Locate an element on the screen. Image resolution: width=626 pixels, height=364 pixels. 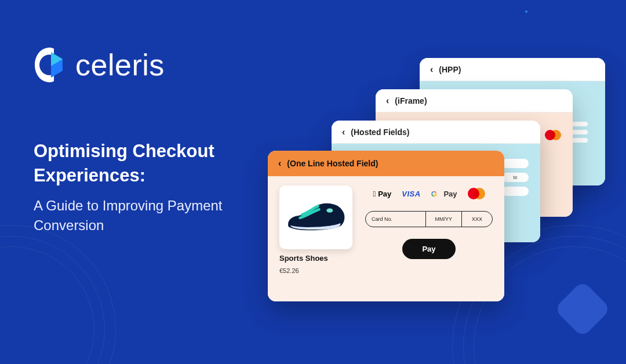
card-iframe-header: ‹ (iFrame) is located at coordinates (474, 101).